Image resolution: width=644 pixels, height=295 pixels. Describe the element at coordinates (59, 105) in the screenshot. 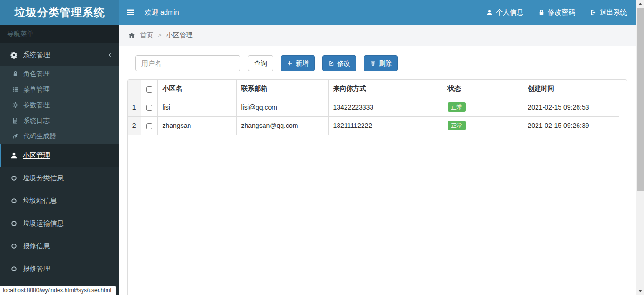

I see `sidebar-submenu: 角色管理 菜单管理 参数管理 系统日志 代码生成器` at that location.